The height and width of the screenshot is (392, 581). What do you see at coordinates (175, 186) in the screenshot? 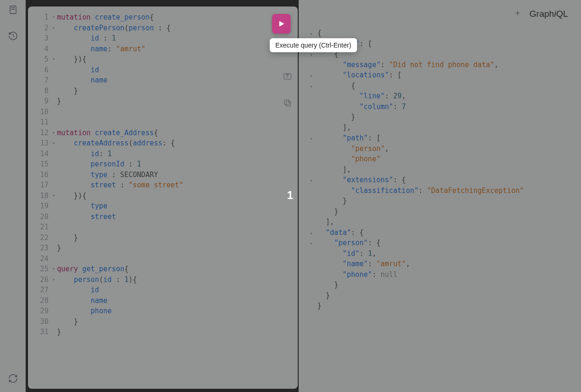
I see `code-line: street : "some street"` at bounding box center [175, 186].